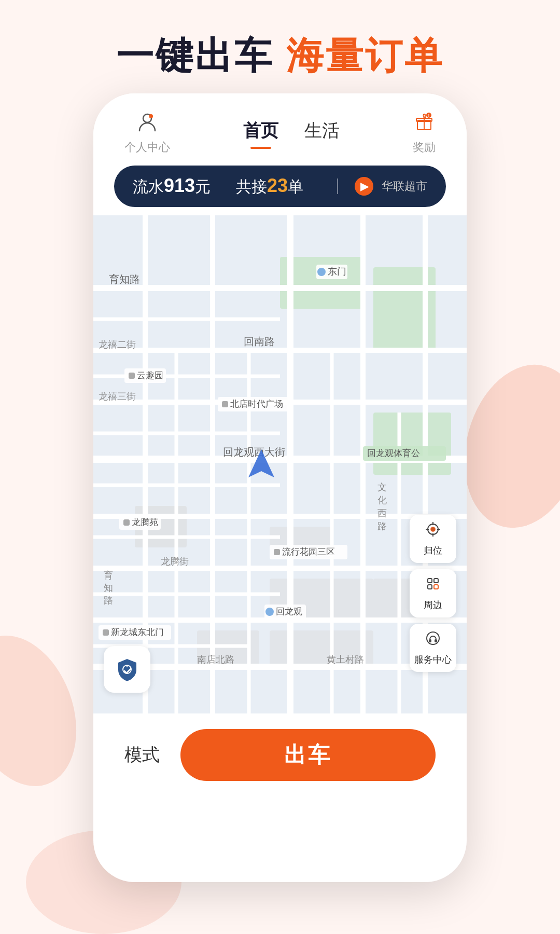 The width and height of the screenshot is (560, 934). I want to click on svg-text: 云趣园, so click(150, 376).